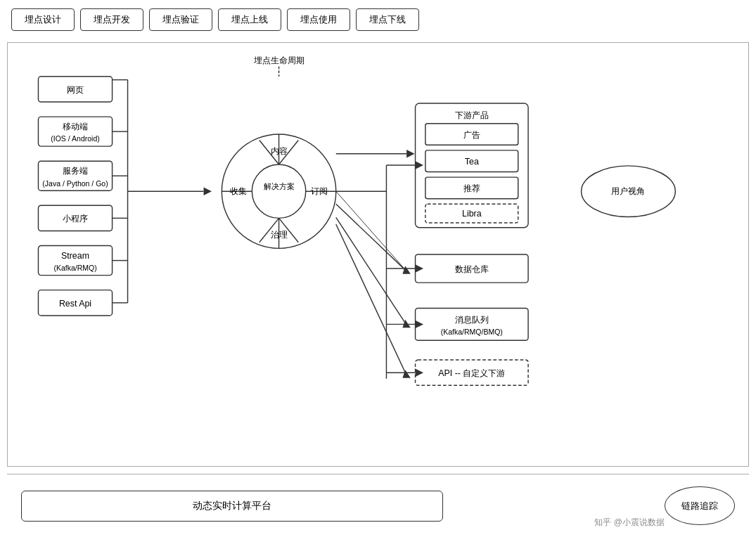  Describe the element at coordinates (700, 506) in the screenshot. I see `chain-ellipse: 链路追踪` at that location.